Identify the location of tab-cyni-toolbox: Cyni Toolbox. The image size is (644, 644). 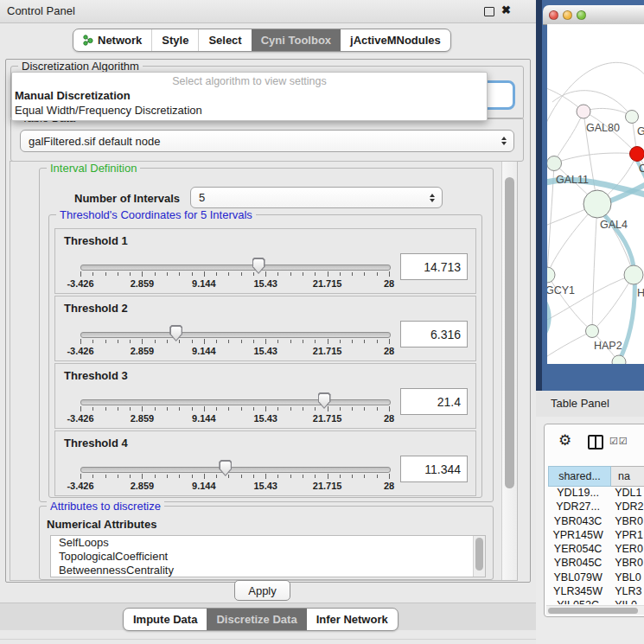
(296, 40).